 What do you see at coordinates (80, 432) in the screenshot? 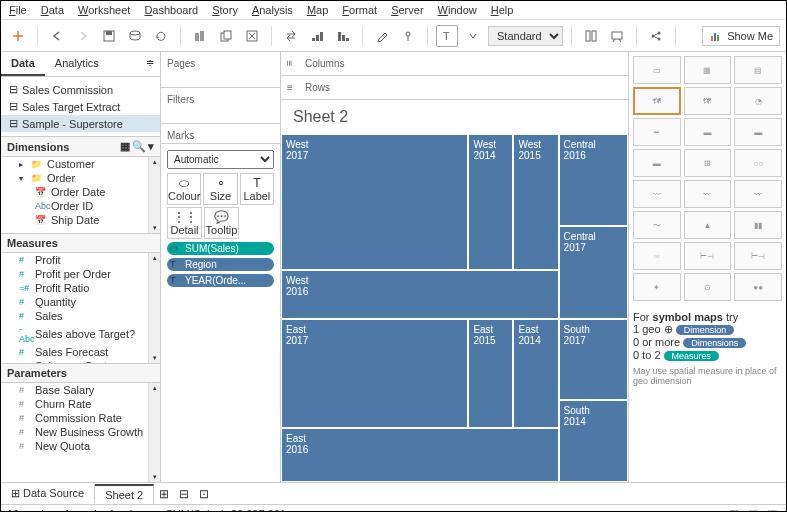
I see `parameter-field: #New Business Growth` at bounding box center [80, 432].